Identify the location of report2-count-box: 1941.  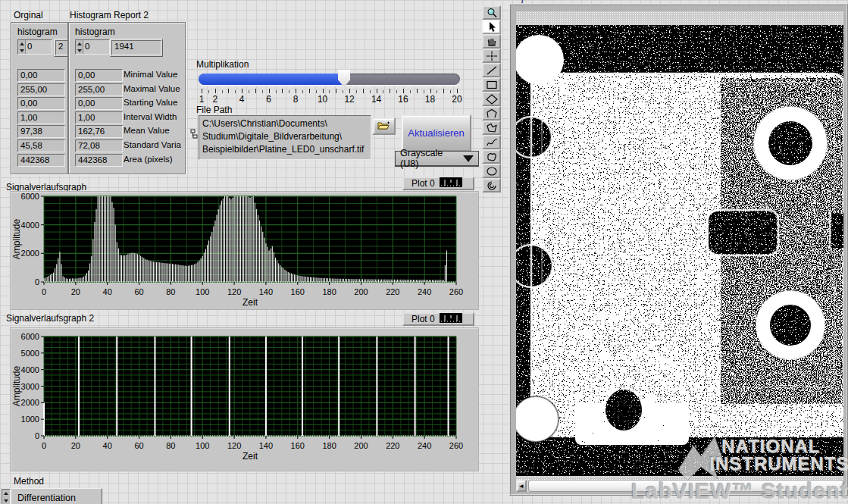
(136, 48).